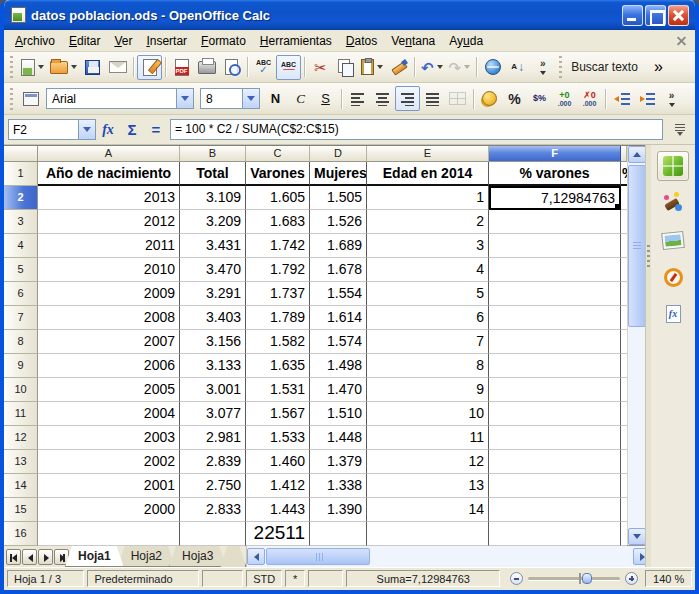  I want to click on cell-C14: 1.412, so click(278, 486).